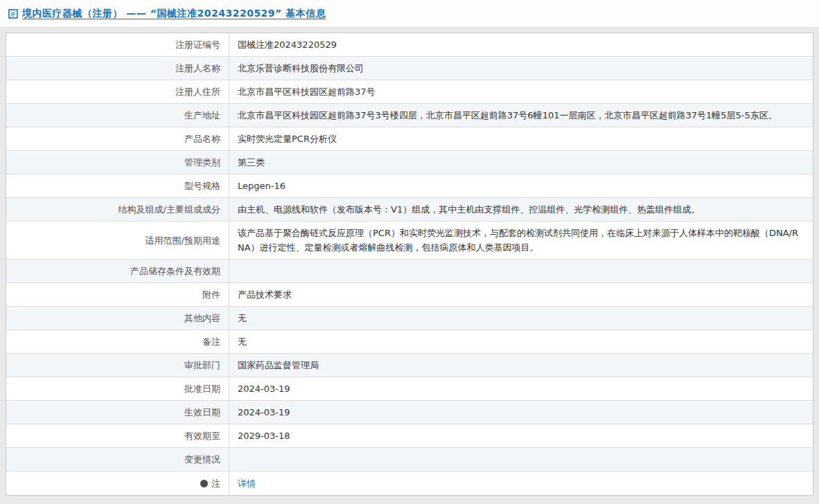  What do you see at coordinates (118, 138) in the screenshot?
I see `row-label: 产品名称` at bounding box center [118, 138].